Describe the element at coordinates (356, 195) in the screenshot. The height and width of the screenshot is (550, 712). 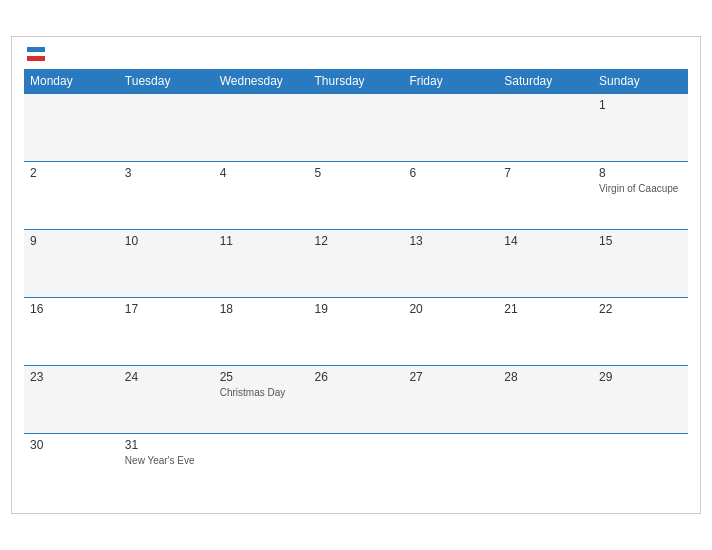
I see `calendar-cell: 5` at that location.